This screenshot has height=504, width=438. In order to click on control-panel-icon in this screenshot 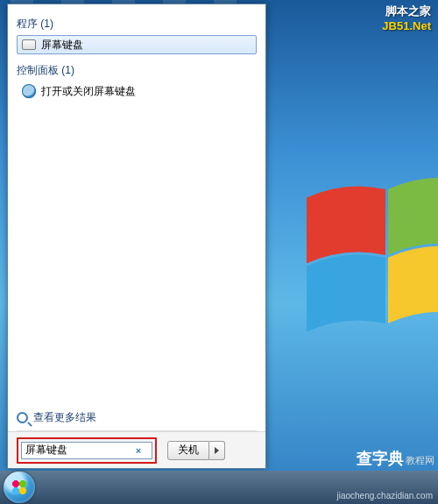, I will do `click(29, 91)`.